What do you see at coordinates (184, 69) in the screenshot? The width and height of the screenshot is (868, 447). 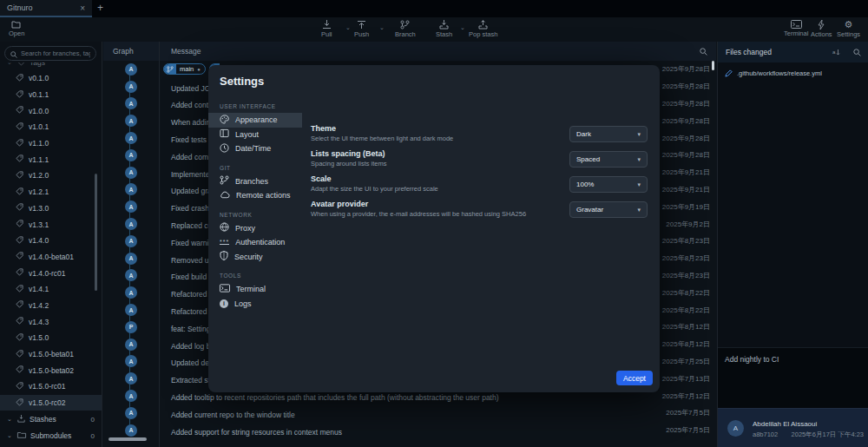 I see `branch-badge-main: main ●` at bounding box center [184, 69].